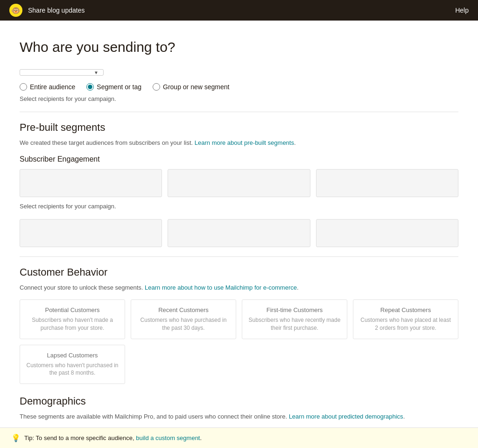 Image resolution: width=478 pixels, height=448 pixels. I want to click on demographics-desc: These segments are available with Mailch…, so click(239, 417).